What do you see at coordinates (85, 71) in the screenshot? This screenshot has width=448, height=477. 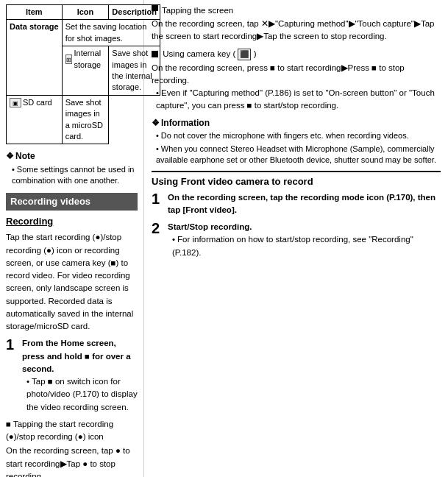 I see `internal-storage-cell: ⊞ Internal storage` at bounding box center [85, 71].